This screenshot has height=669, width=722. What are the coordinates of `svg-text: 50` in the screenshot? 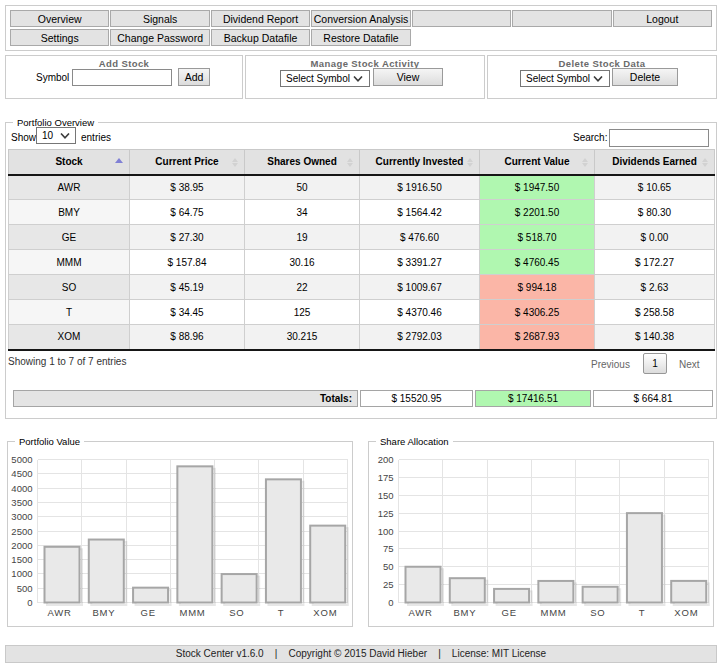 It's located at (388, 566).